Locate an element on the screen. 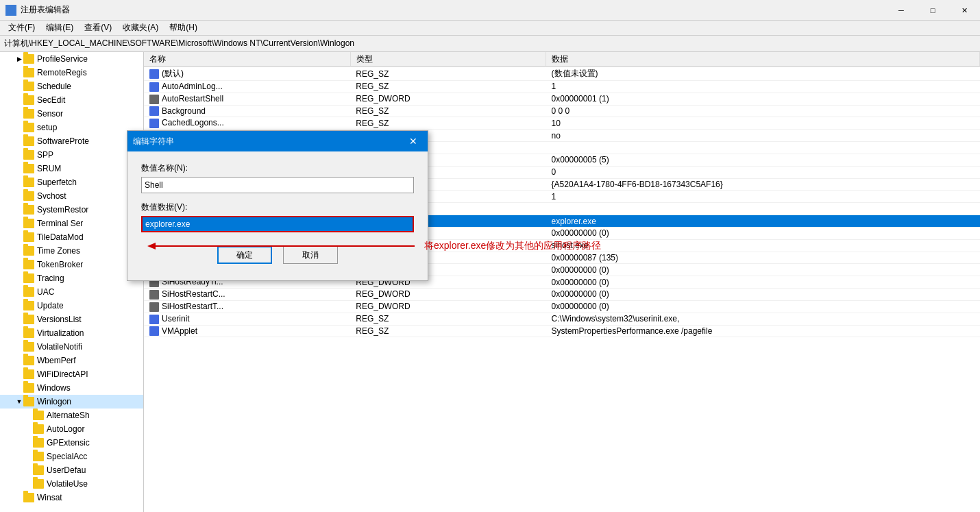 This screenshot has width=980, height=512. tree-item: Time Zones is located at coordinates (71, 251).